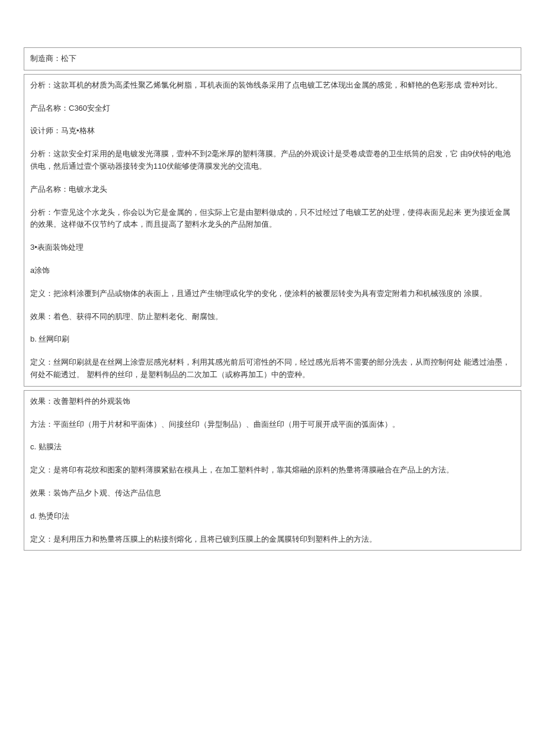 The width and height of the screenshot is (545, 756). What do you see at coordinates (272, 369) in the screenshot?
I see `definition-screen-printing: 定义：丝网印刷就是在丝网上涂壹层感光材料，利用其感光前后可溶性的不同，经过感光后…` at bounding box center [272, 369].